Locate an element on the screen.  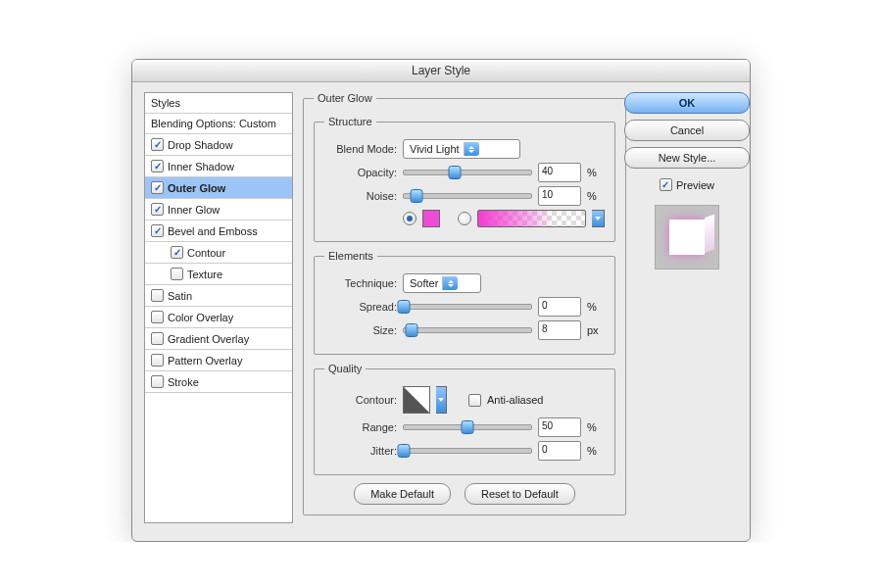
color-radio is located at coordinates (410, 219).